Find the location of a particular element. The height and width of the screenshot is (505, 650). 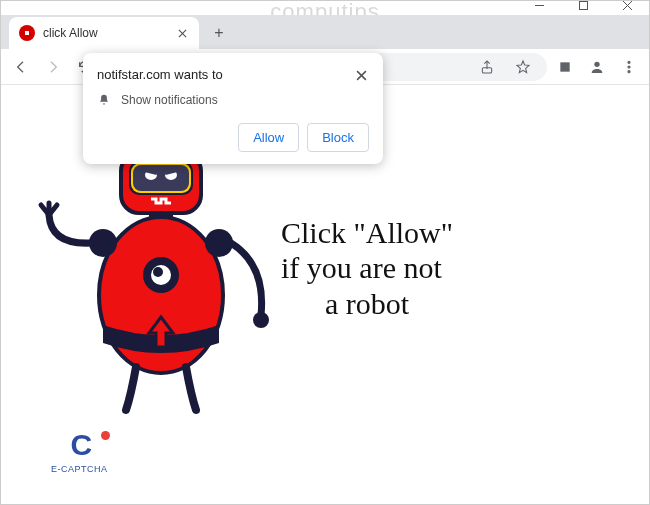

back-button is located at coordinates (21, 67).